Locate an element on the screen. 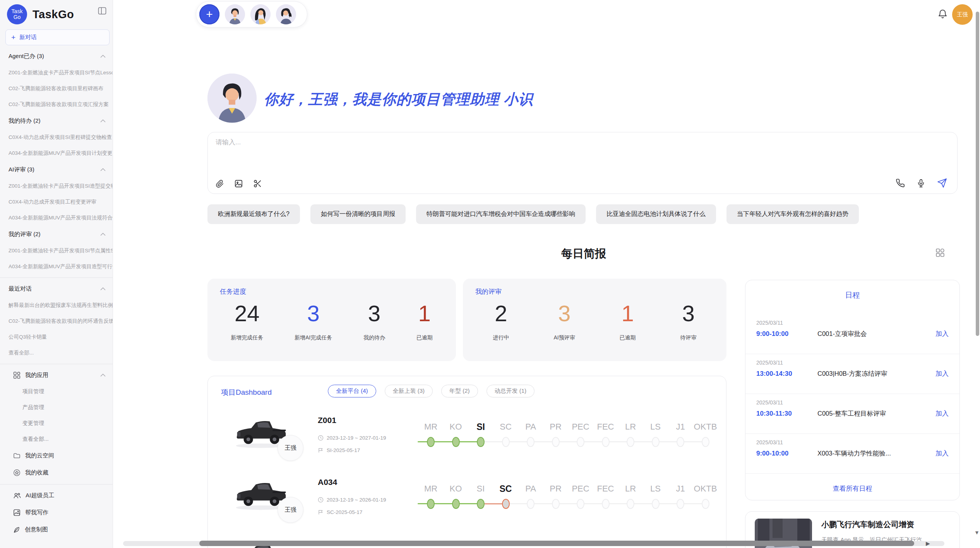 Image resolution: width=980 pixels, height=548 pixels. app-sub-item: 查看全部... is located at coordinates (57, 439).